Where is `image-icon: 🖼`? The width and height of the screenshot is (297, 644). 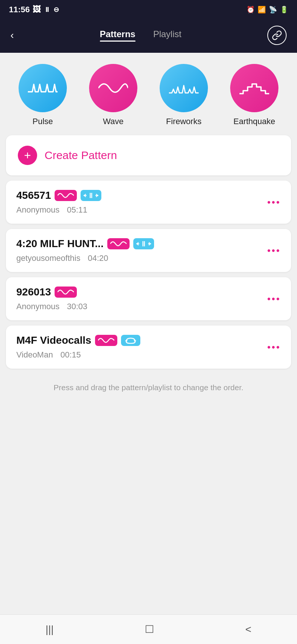 image-icon: 🖼 is located at coordinates (37, 10).